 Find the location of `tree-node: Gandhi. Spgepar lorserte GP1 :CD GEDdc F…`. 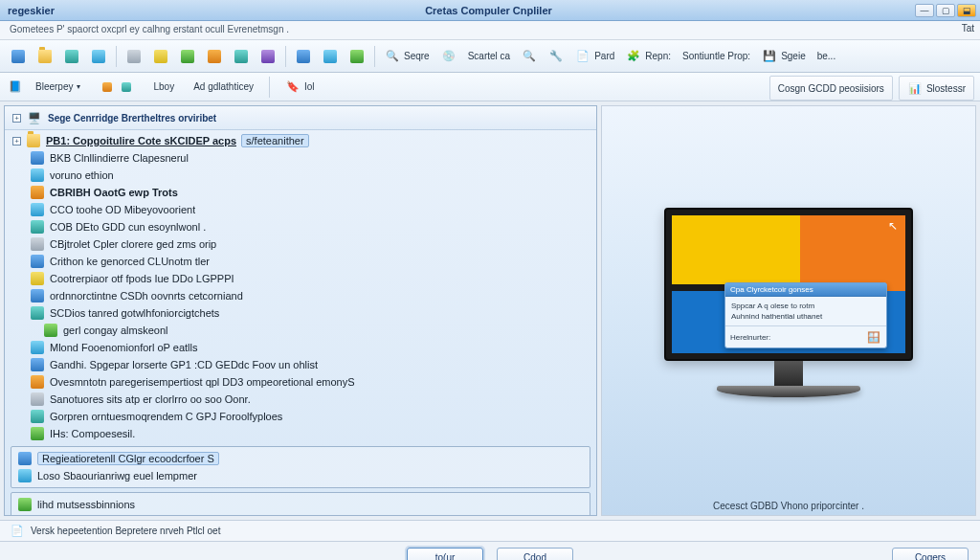

tree-node: Gandhi. Spgepar lorserte GP1 :CD GEDdc F… is located at coordinates (301, 365).